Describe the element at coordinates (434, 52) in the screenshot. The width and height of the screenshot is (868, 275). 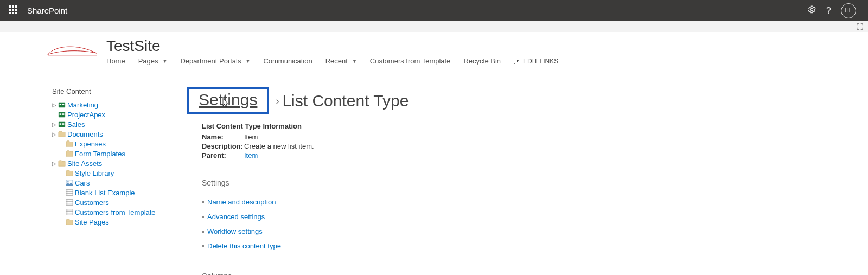
I see `site-header: TestSite Home Pages▼ Department Portals▼…` at that location.